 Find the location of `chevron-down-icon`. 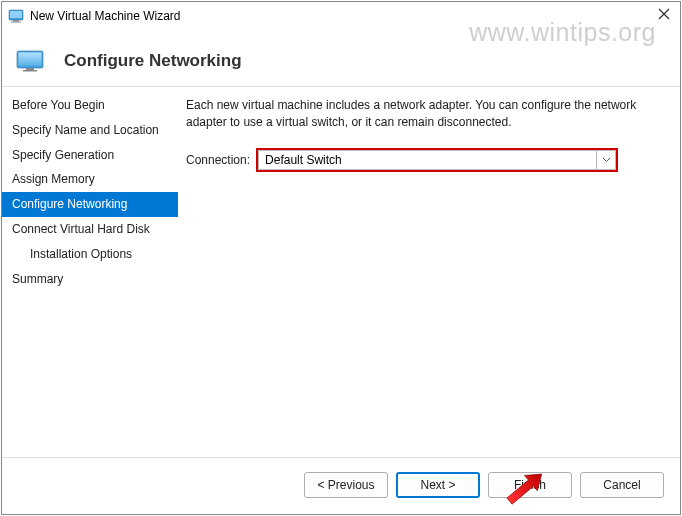

chevron-down-icon is located at coordinates (606, 160).